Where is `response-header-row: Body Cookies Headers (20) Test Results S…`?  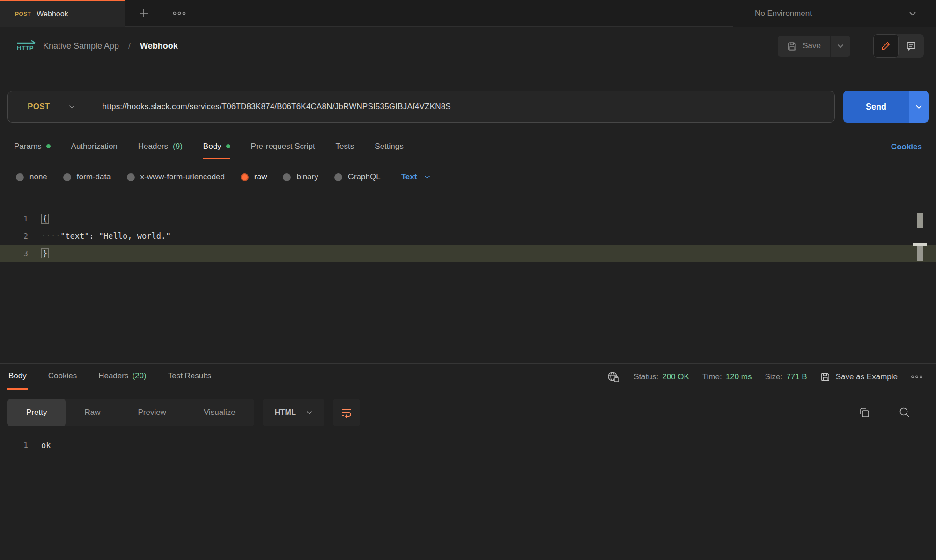
response-header-row: Body Cookies Headers (20) Test Results S… is located at coordinates (468, 376).